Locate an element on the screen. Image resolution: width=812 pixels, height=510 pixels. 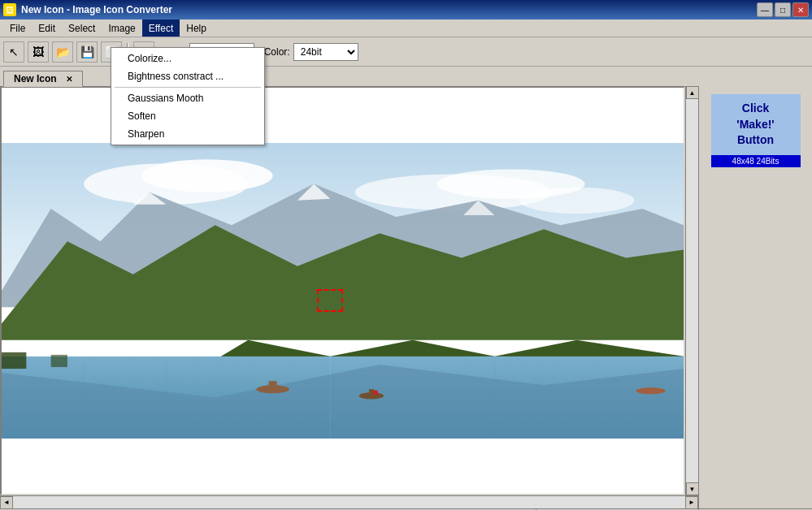
preview-line2: 'Make!' is located at coordinates (756, 125).